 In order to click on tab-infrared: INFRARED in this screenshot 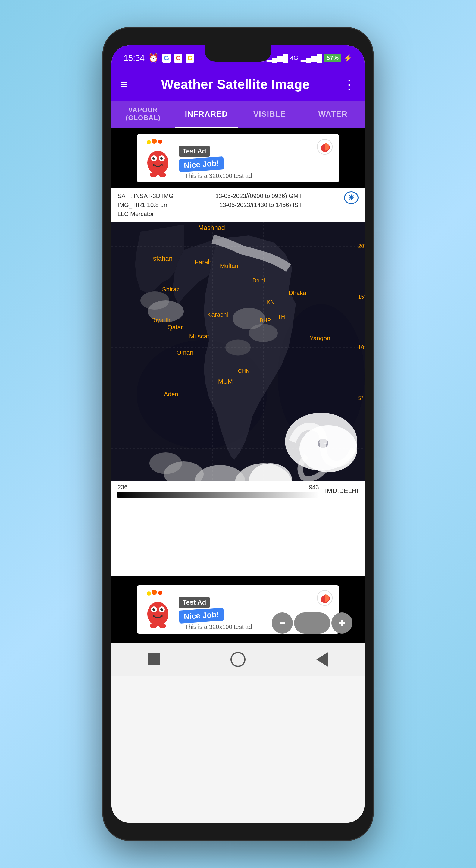, I will do `click(206, 115)`.